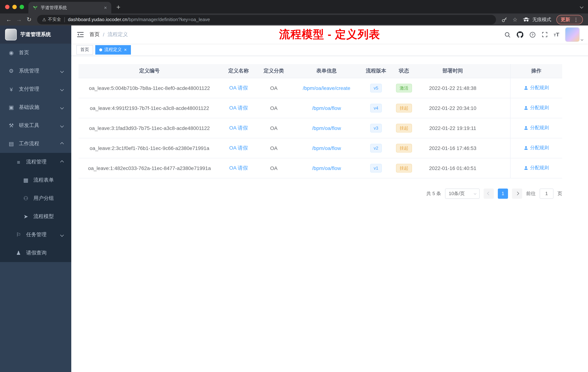 This screenshot has height=372, width=588. I want to click on sidebar-item-process-form: ▦ 流程表单, so click(36, 180).